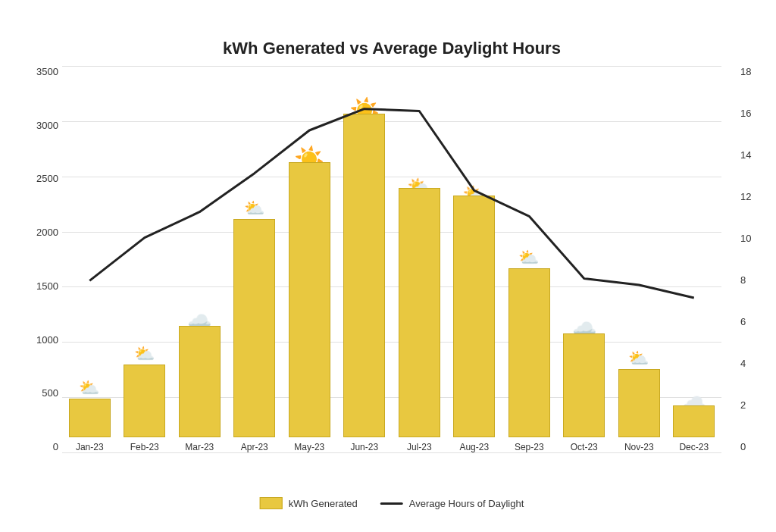  I want to click on bar-group: ☀️Jun-23, so click(365, 283).